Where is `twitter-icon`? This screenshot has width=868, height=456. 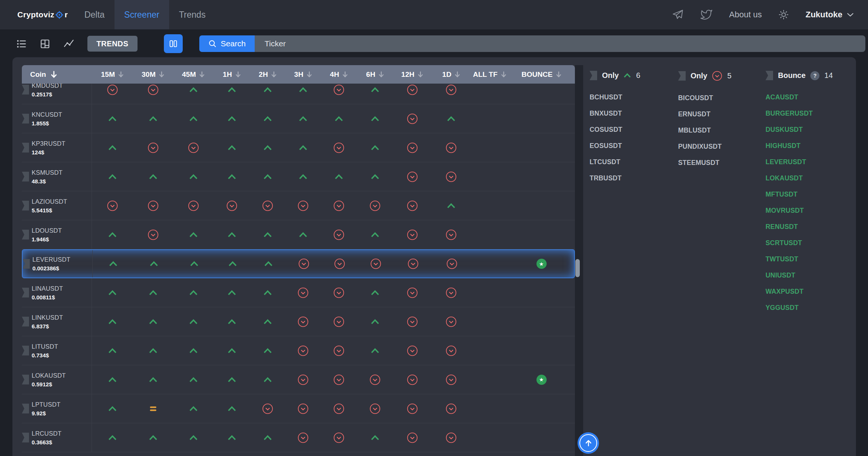 twitter-icon is located at coordinates (706, 15).